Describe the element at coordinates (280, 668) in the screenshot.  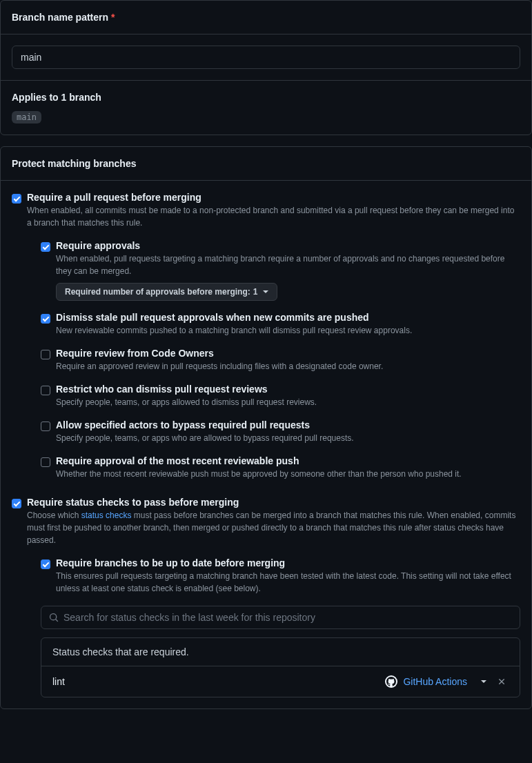
I see `required-checks-box: Status checks that are required. lint Gi…` at that location.